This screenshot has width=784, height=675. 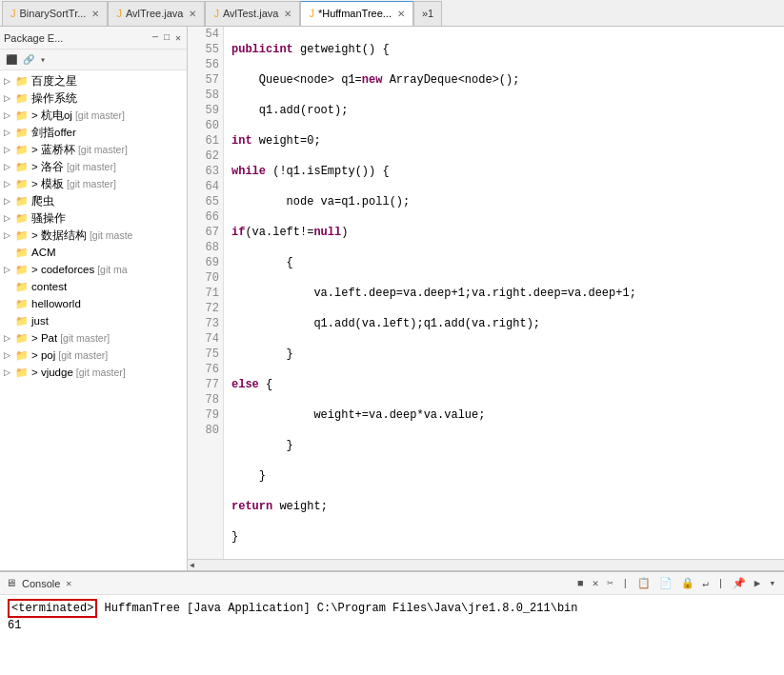 I want to click on tree-item-label: > 数据结构, so click(x=59, y=236).